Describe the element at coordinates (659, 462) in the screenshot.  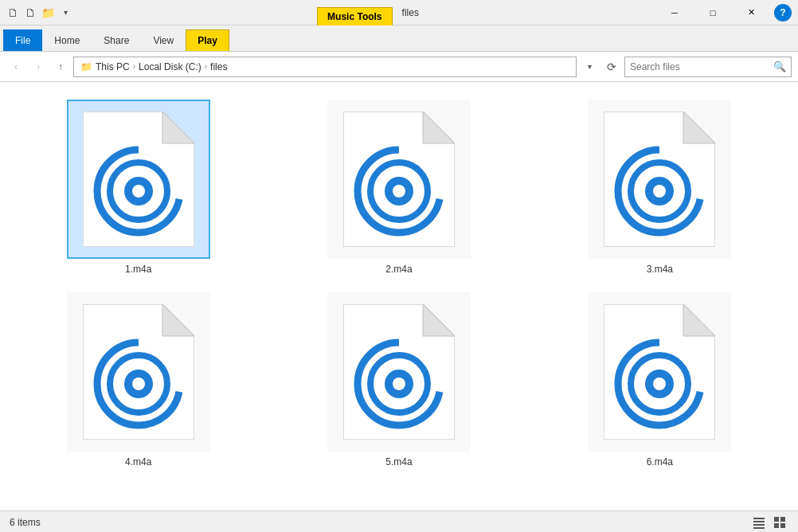
I see `file-label: 6.m4a` at that location.